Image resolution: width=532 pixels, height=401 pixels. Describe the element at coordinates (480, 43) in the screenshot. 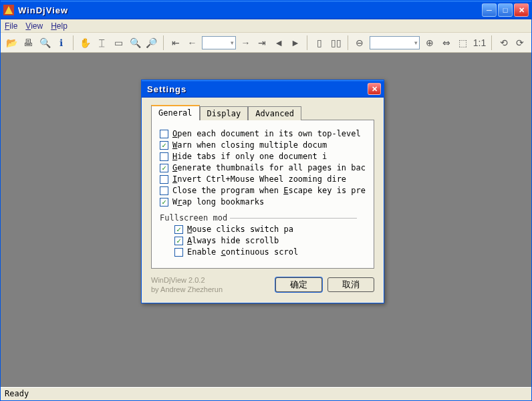

I see `actual-size-icon: 1:1` at that location.